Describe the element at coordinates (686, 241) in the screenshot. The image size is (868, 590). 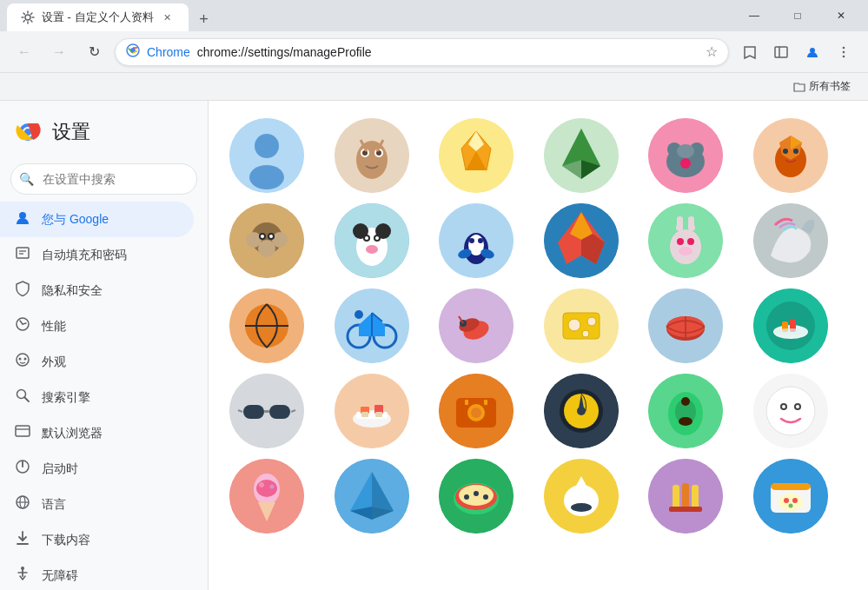
I see `avatar-a11` at that location.